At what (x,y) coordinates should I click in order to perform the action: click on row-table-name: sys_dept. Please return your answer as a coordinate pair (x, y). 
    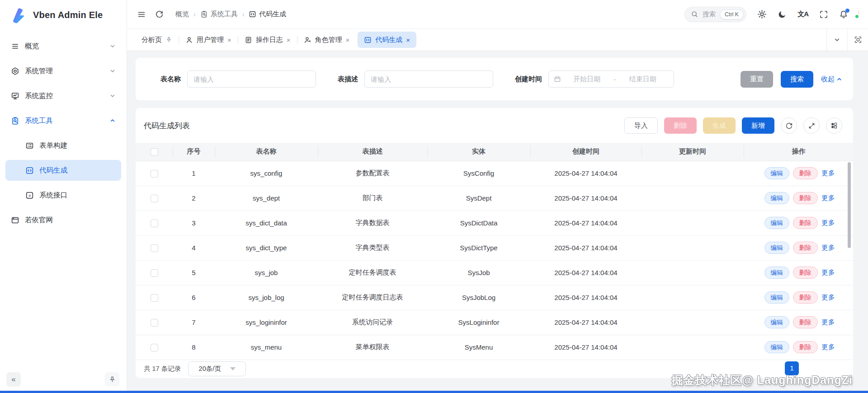
    Looking at the image, I should click on (266, 198).